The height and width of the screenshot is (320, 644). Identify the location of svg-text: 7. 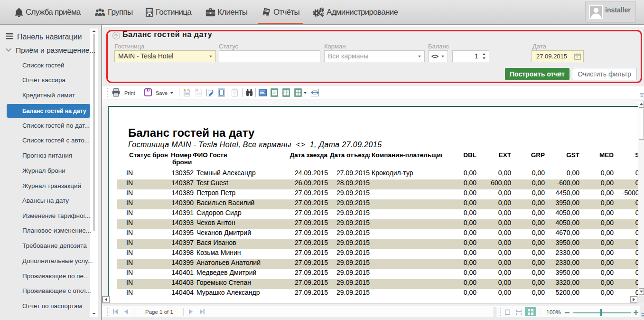
(577, 58).